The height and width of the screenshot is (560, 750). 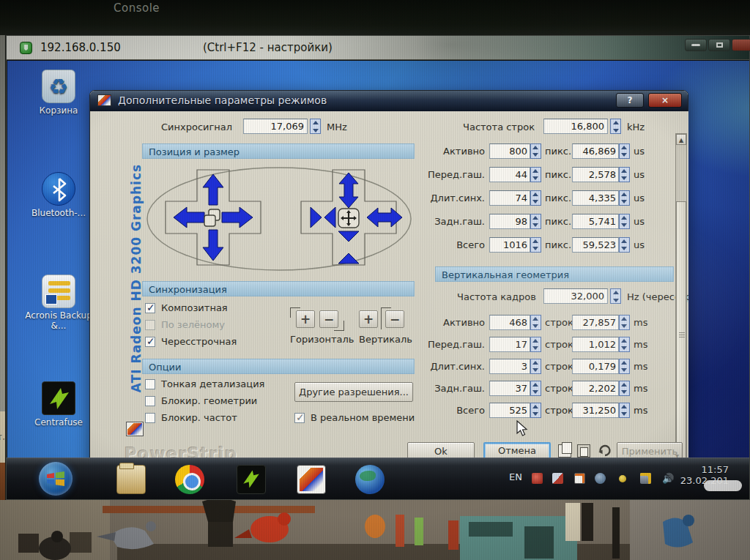 What do you see at coordinates (681, 308) in the screenshot?
I see `vertical-scrollbar: ▲ ▼` at bounding box center [681, 308].